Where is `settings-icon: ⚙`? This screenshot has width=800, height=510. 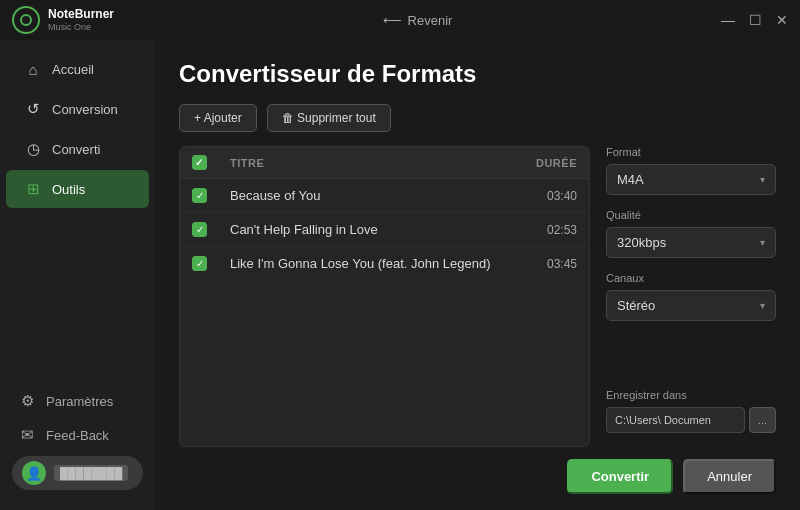
settings-icon: ⚙ is located at coordinates (27, 401).